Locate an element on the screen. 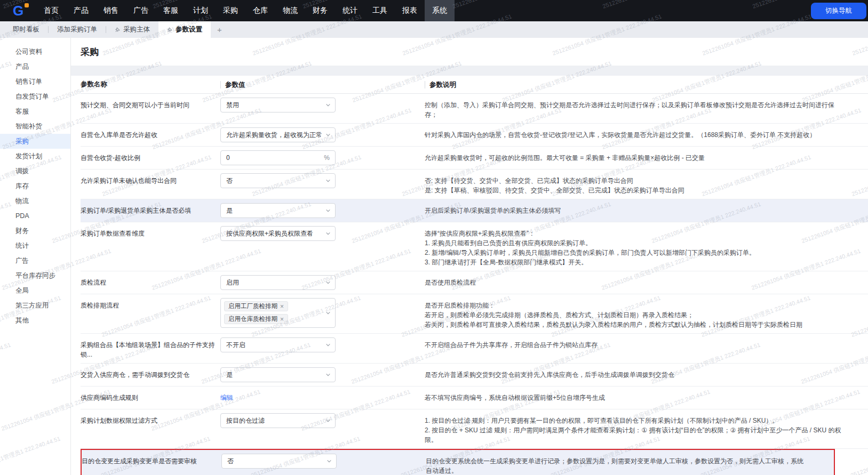 The width and height of the screenshot is (868, 475). select-value: 允许超采购量收货，超收视为正常品 is located at coordinates (274, 135).